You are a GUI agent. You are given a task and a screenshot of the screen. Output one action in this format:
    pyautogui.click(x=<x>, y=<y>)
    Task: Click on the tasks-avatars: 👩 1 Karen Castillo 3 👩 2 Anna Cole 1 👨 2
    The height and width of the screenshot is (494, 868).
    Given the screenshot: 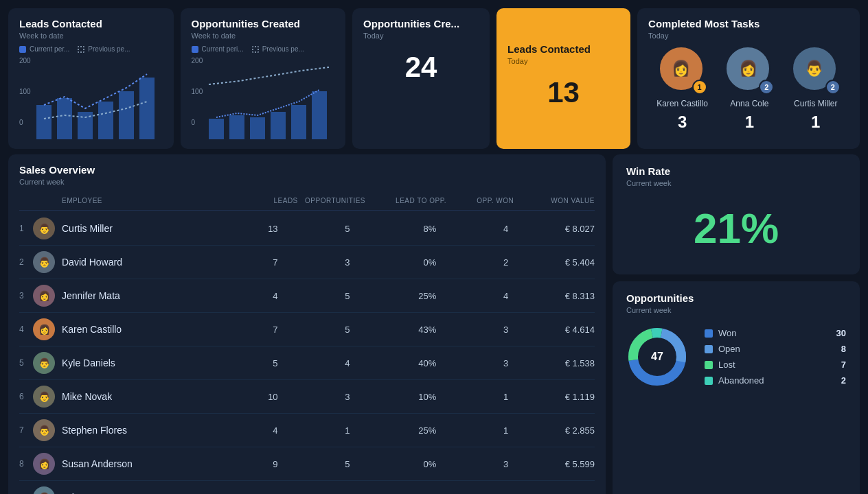 What is the action you would take?
    pyautogui.click(x=749, y=89)
    